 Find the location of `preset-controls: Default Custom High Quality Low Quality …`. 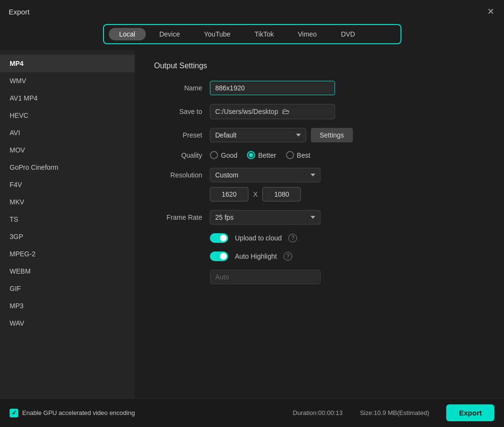

preset-controls: Default Custom High Quality Low Quality … is located at coordinates (281, 135).